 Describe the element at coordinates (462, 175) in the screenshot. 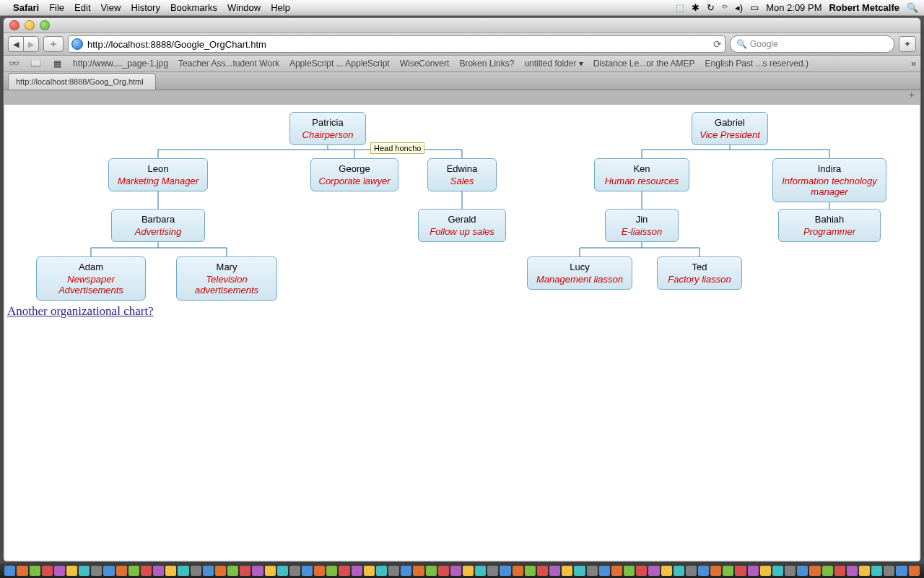

I see `org-node-edwina: Edwina Sales` at that location.